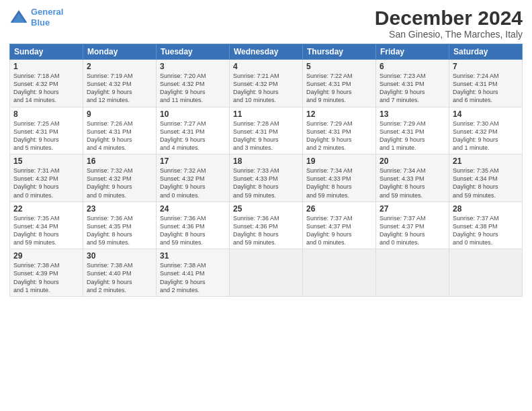 Image resolution: width=532 pixels, height=411 pixels. I want to click on day-info: Sunrise: 7:18 AM Sunset: 4:32 PM Dayligh…, so click(46, 89).